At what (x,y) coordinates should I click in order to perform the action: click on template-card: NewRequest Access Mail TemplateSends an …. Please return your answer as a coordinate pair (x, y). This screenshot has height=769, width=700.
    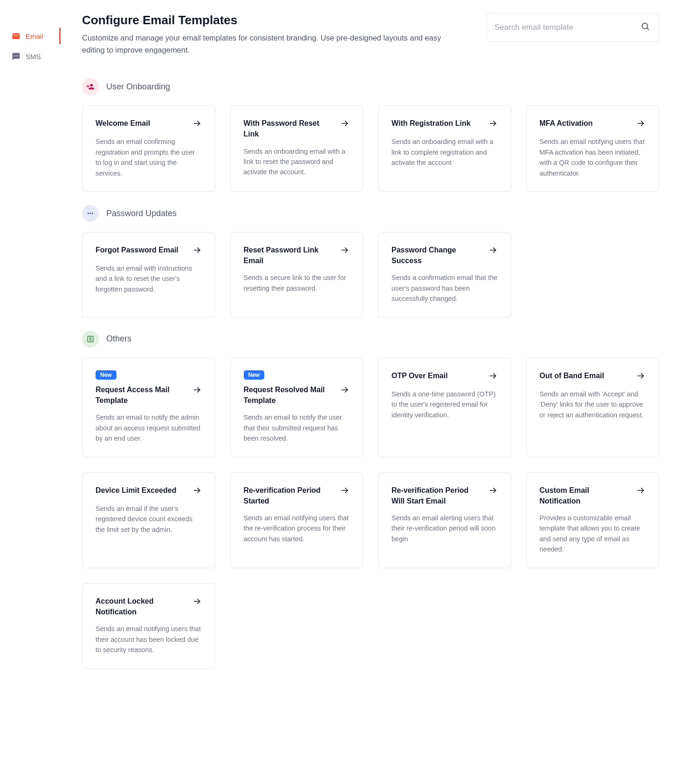
    Looking at the image, I should click on (149, 408).